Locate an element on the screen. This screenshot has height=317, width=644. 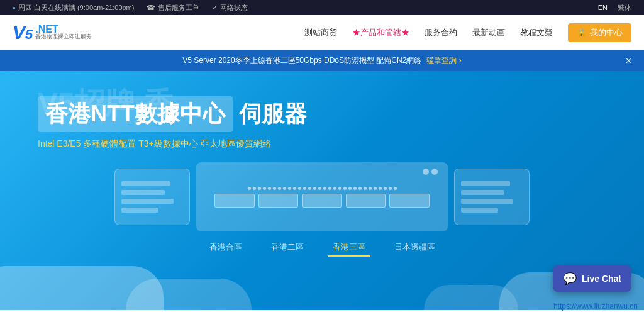
tab-hk3: 香港三區 is located at coordinates (349, 248).